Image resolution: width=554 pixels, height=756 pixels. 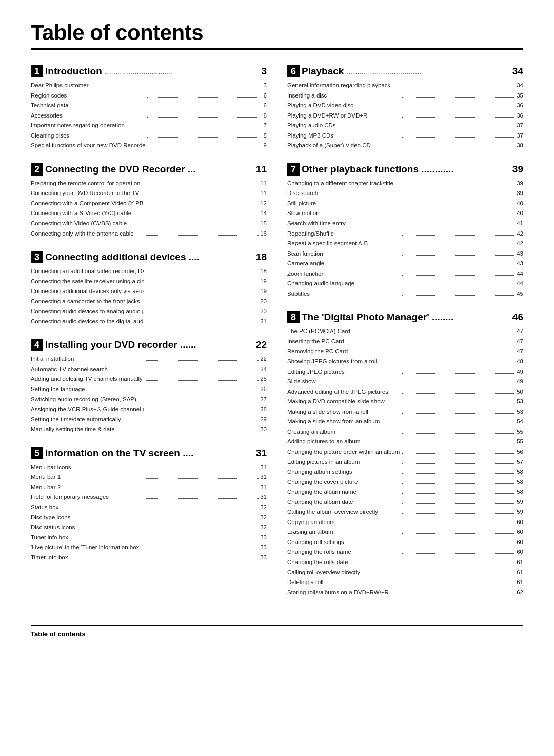 I want to click on section-8-num: 8, so click(x=293, y=317).